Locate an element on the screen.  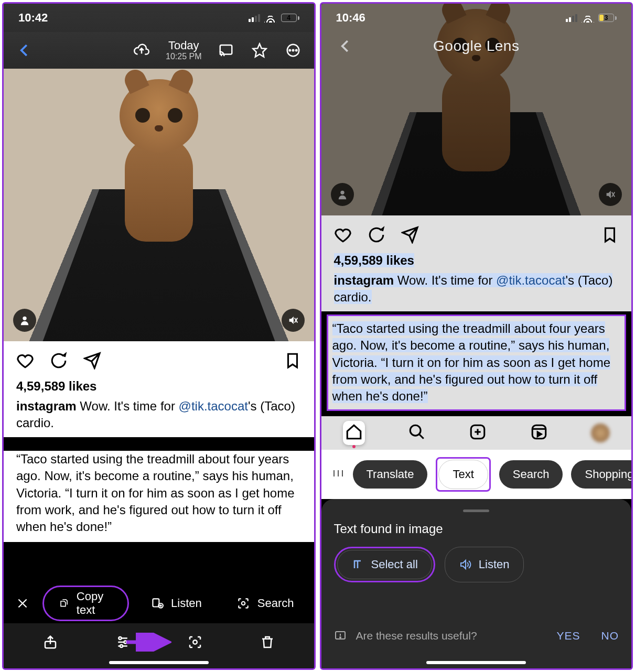
nav-search-icon is located at coordinates (417, 433).